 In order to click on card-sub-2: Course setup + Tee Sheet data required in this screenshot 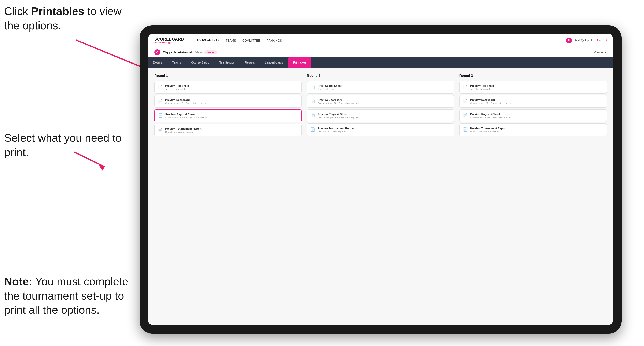, I will do `click(186, 103)`.